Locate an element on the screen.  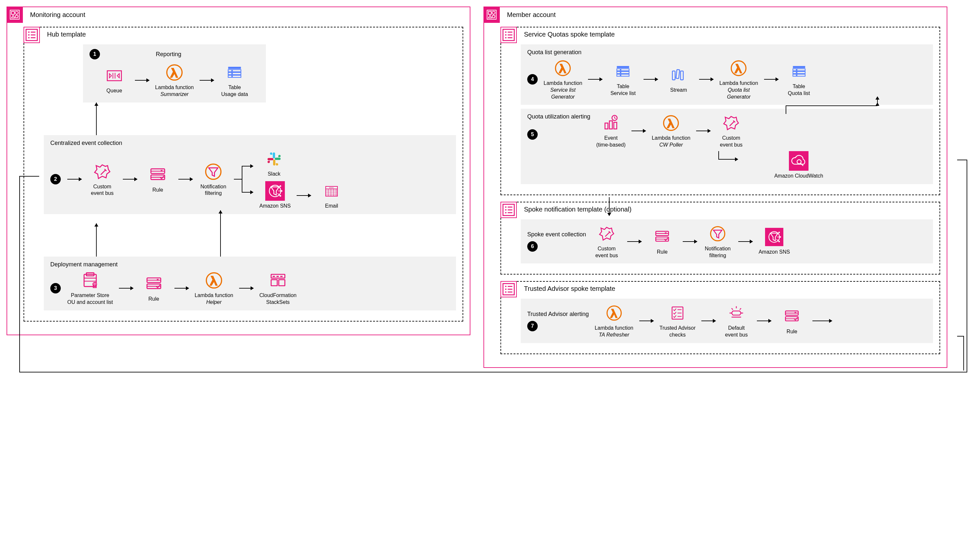
svc-table-node: TableService list is located at coordinates (623, 79).